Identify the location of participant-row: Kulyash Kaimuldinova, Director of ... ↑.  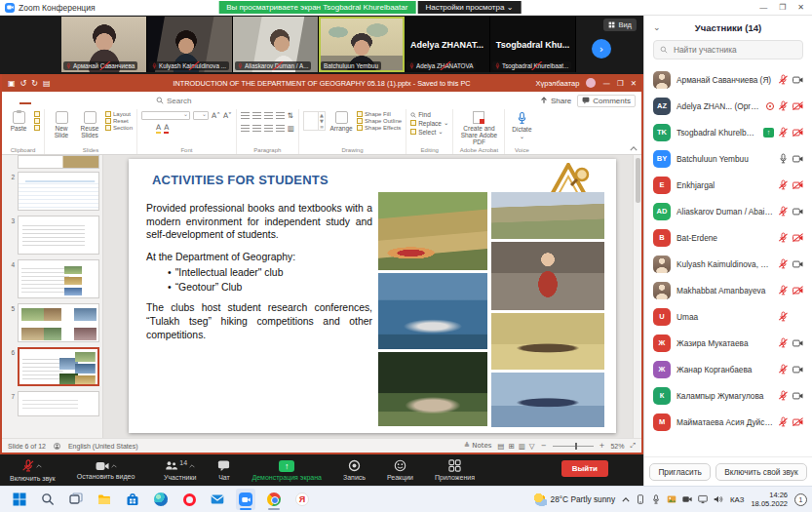
(728, 263).